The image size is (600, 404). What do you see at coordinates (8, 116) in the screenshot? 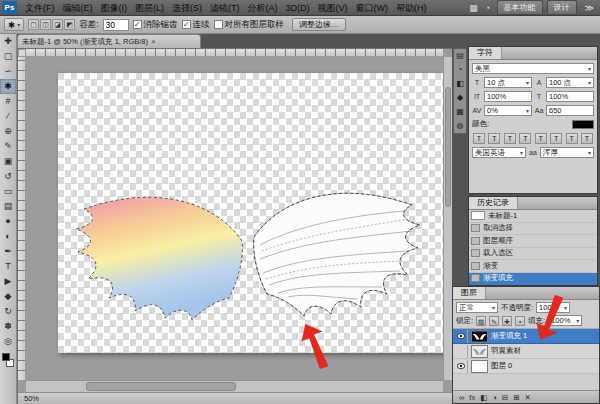
I see `eyedropper-tool-button: ∕` at bounding box center [8, 116].